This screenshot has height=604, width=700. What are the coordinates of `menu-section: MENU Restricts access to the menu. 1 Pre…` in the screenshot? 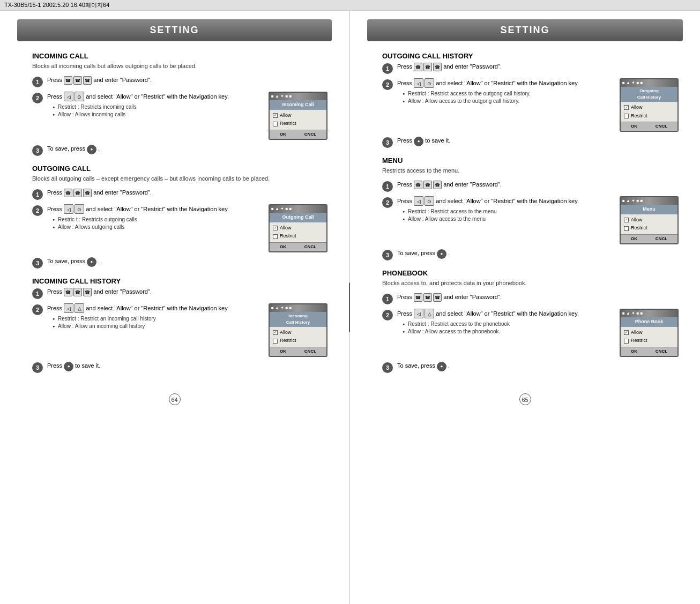 It's located at (531, 208).